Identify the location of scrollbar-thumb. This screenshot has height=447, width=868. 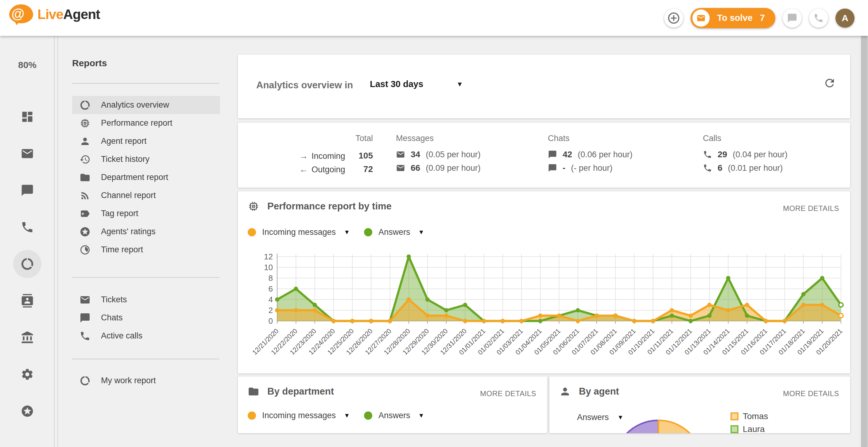
(864, 242).